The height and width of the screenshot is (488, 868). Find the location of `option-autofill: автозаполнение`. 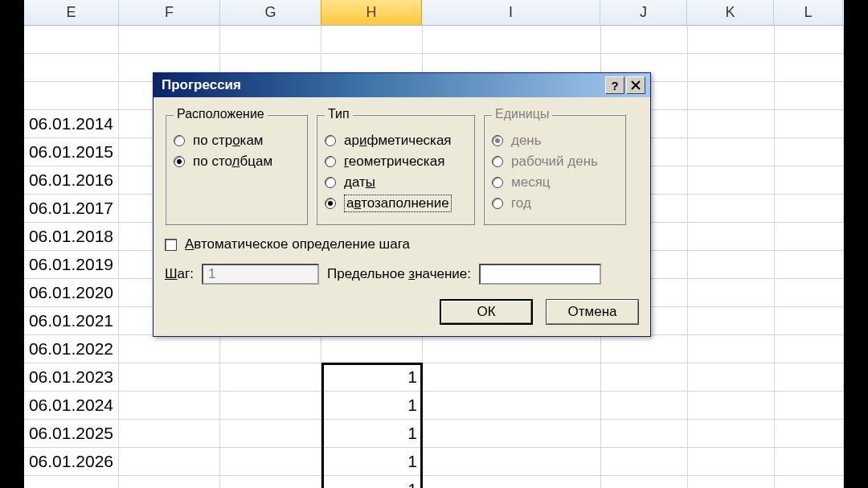

option-autofill: автозаполнение is located at coordinates (395, 203).